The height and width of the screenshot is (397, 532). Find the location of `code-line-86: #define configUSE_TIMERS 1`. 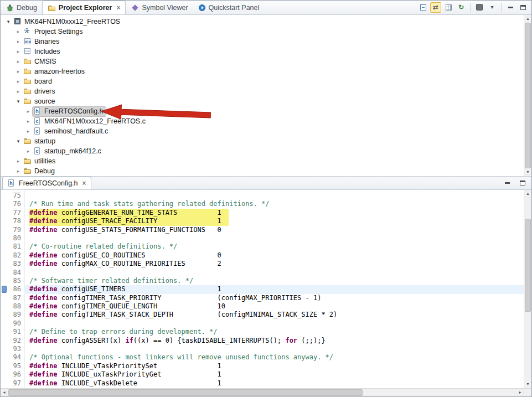

code-line-86: #define configUSE_TIMERS 1 is located at coordinates (275, 289).